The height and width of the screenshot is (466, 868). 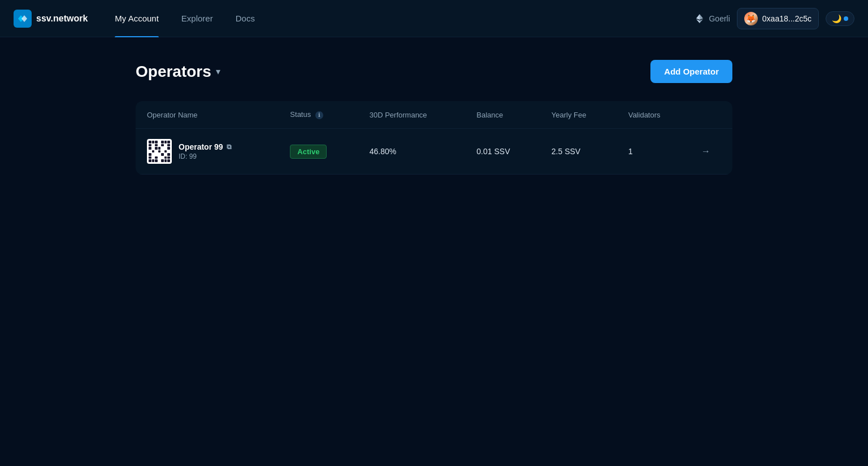 I want to click on operators-dropdown-arrow: ▾, so click(x=218, y=71).